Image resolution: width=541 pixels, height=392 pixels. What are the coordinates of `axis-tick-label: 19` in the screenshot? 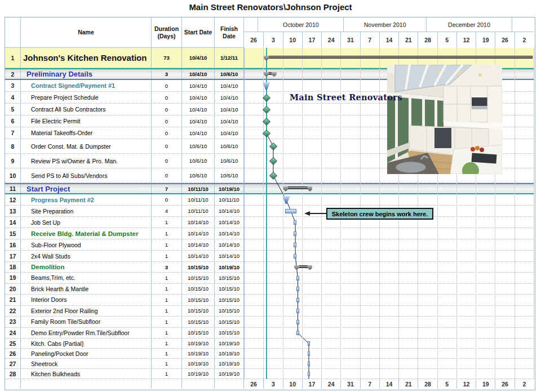 It's located at (485, 384).